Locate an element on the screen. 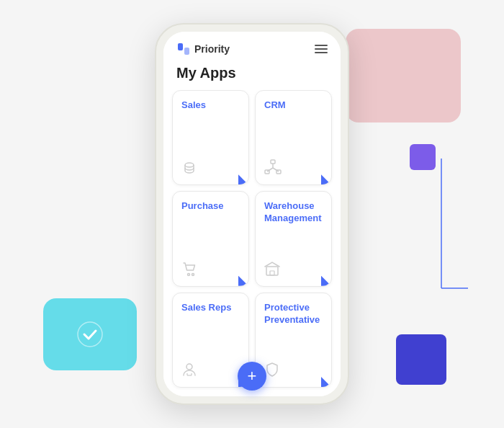  crm-icon is located at coordinates (273, 169).